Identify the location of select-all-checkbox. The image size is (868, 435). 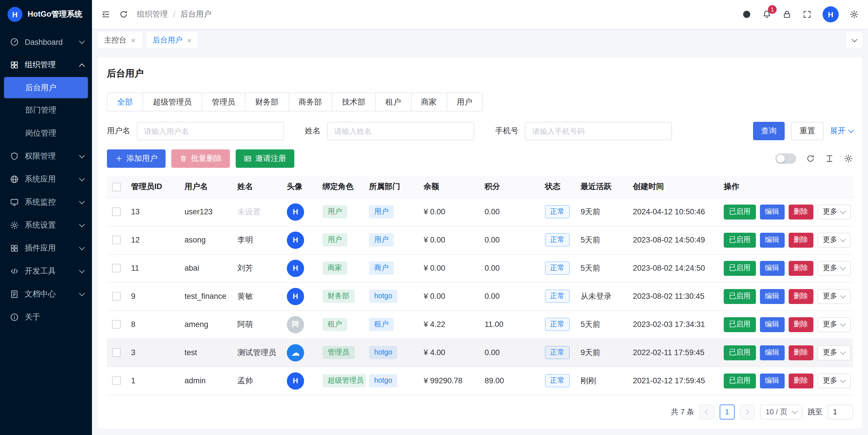
(117, 187).